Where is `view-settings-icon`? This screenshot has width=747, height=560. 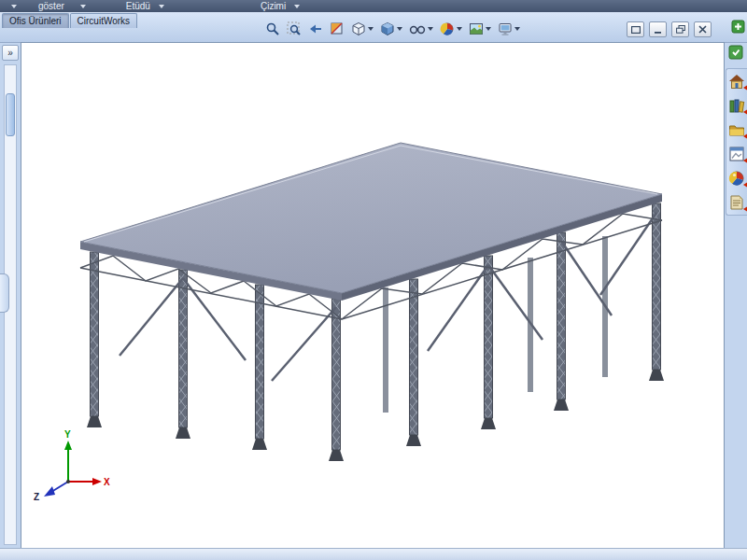 view-settings-icon is located at coordinates (509, 29).